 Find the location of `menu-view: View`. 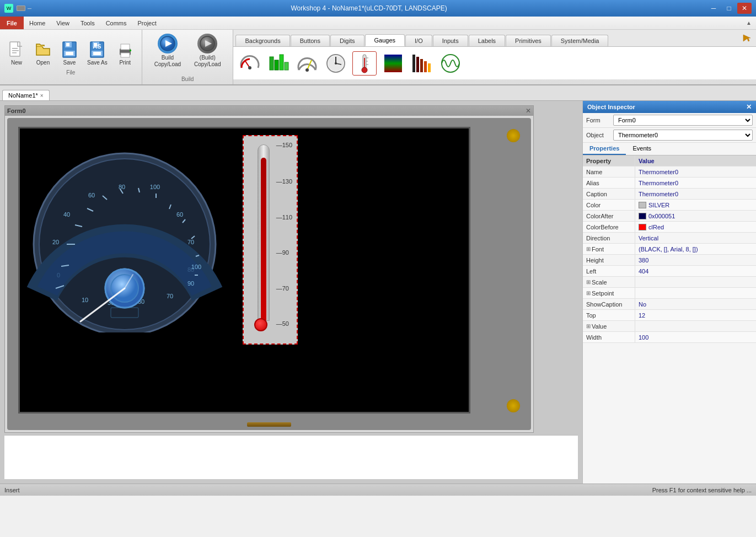

menu-view: View is located at coordinates (63, 23).